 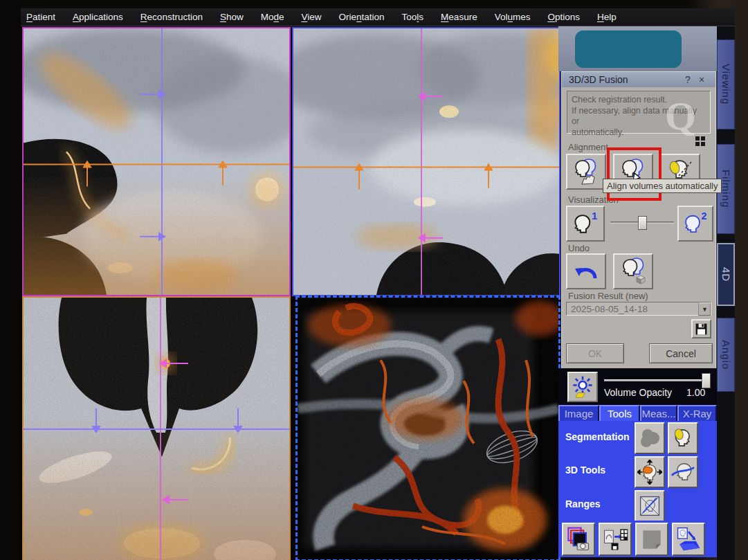 I want to click on fusion-result-label: Fusion Result (new), so click(x=608, y=296).